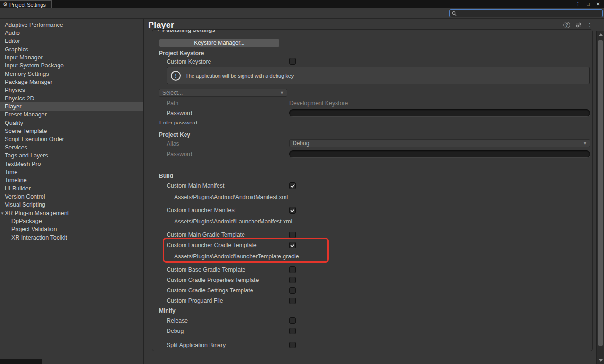  Describe the element at coordinates (176, 75) in the screenshot. I see `warning-icon: !` at that location.